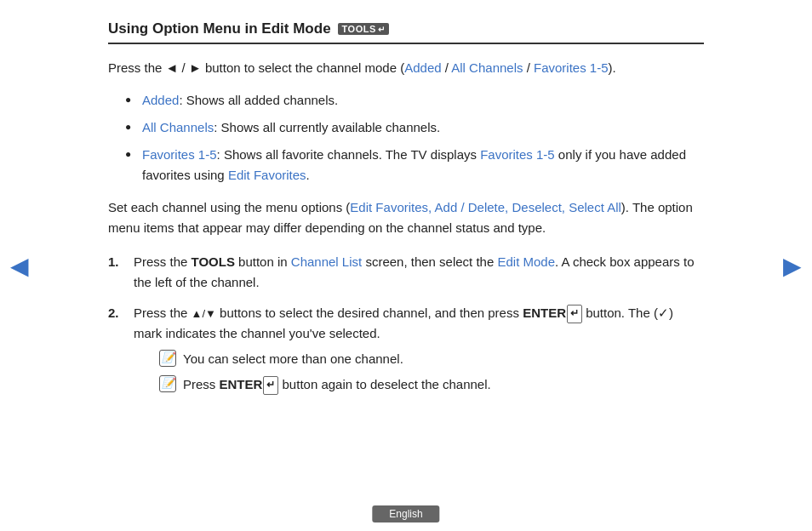 The image size is (812, 531). I want to click on note-icon-2: 📝, so click(168, 384).